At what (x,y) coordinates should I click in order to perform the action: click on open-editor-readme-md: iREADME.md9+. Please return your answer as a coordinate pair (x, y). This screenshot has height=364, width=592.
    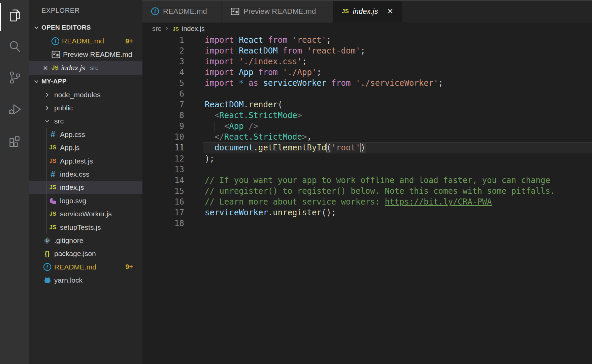
    Looking at the image, I should click on (86, 41).